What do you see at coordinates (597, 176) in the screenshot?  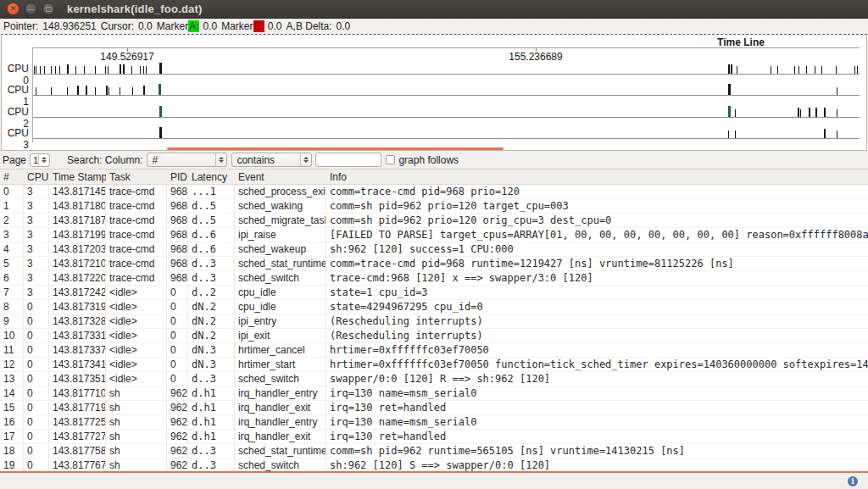 I see `column-header: Info` at bounding box center [597, 176].